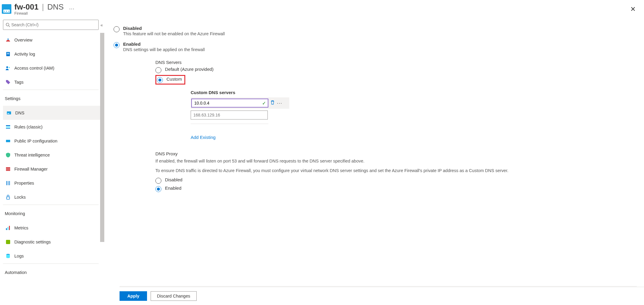 Image resolution: width=644 pixels, height=305 pixels. I want to click on discard-button: Discard Changes, so click(173, 296).